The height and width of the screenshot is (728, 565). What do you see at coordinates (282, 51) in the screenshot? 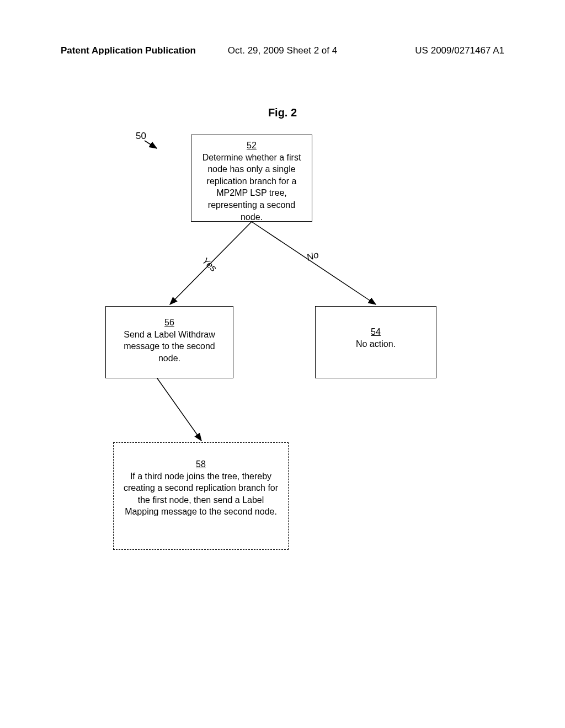
I see `page-header: Patent Application Publication Oct. 29, …` at bounding box center [282, 51].